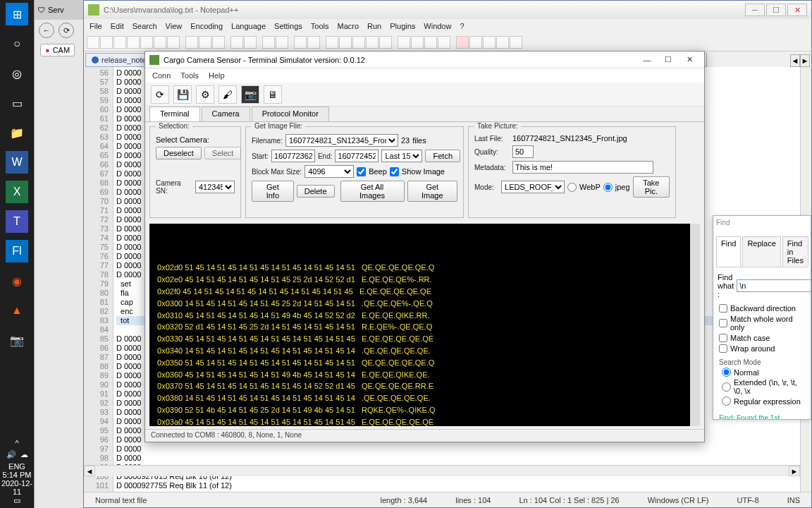  Describe the element at coordinates (17, 14) in the screenshot. I see `start-icon: ⊞` at that location.